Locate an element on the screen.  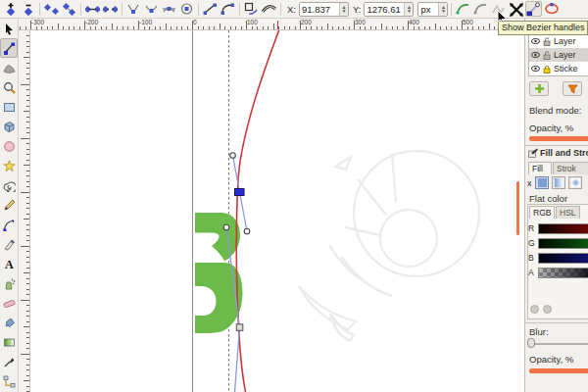
unit-spinner: ▲▼ is located at coordinates (443, 10).